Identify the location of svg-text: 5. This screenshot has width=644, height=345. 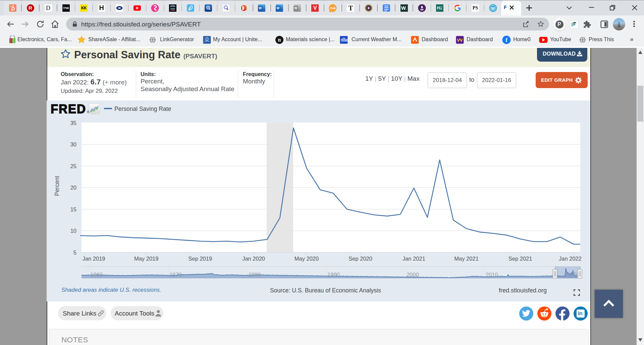
(75, 253).